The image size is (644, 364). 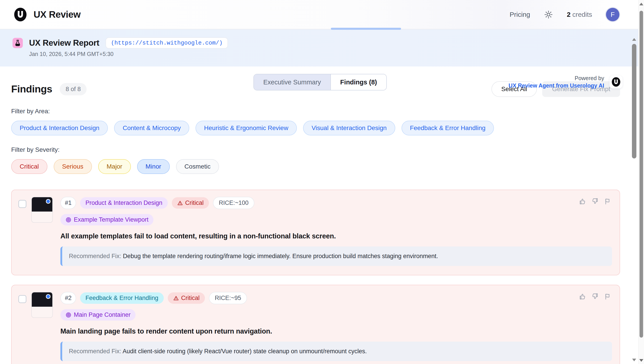 What do you see at coordinates (122, 298) in the screenshot?
I see `finding-area-badge: Feedback & Error Handling` at bounding box center [122, 298].